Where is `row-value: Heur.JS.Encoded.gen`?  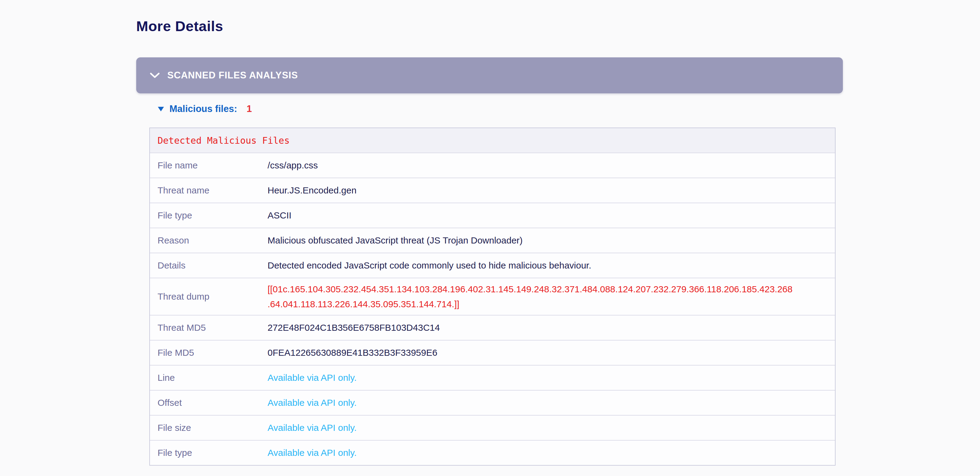 row-value: Heur.JS.Encoded.gen is located at coordinates (551, 190).